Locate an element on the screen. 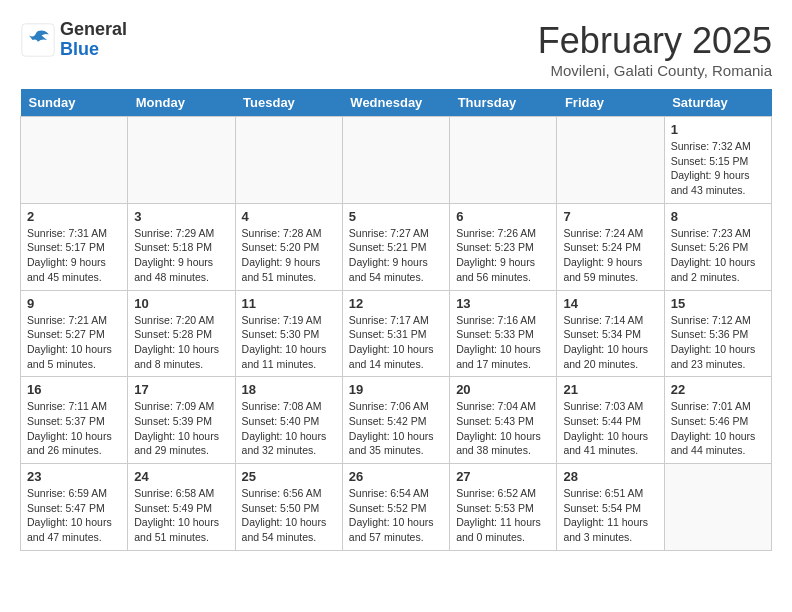 Image resolution: width=792 pixels, height=612 pixels. calendar-cell: 22Sunrise: 7:01 AM Sunset: 5:46 PM Dayli… is located at coordinates (718, 420).